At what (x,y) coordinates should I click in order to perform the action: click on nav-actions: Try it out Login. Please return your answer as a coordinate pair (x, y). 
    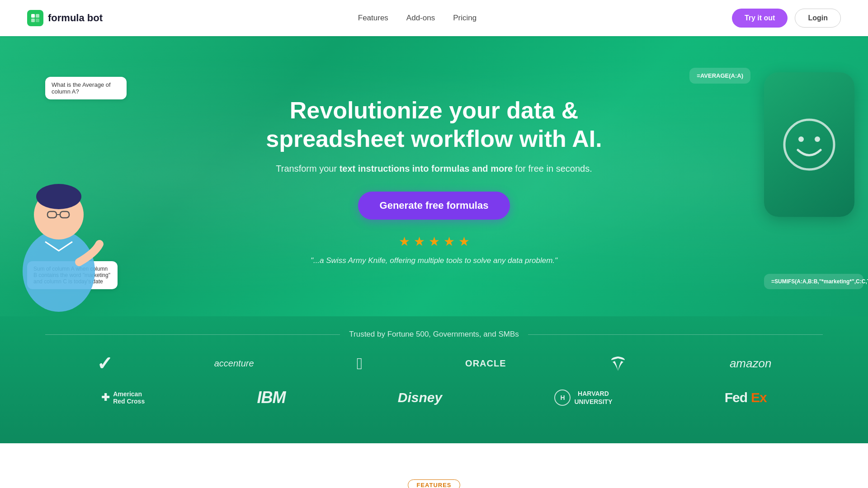
    Looking at the image, I should click on (787, 18).